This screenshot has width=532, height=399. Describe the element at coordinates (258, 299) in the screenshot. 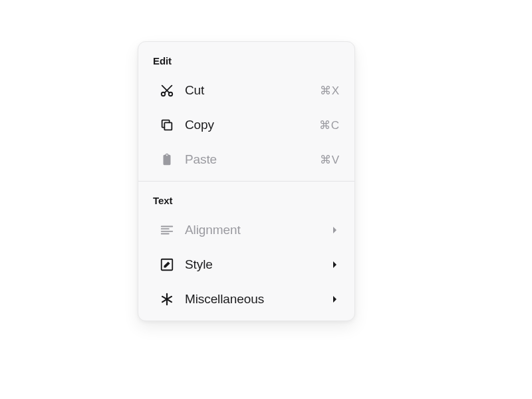

I see `menu-item-label: Miscellaneous` at that location.